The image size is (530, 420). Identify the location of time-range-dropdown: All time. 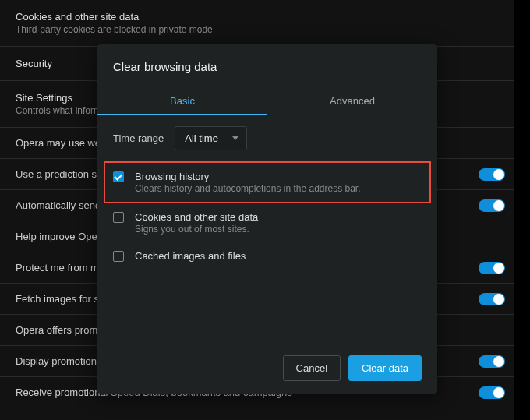
(210, 139).